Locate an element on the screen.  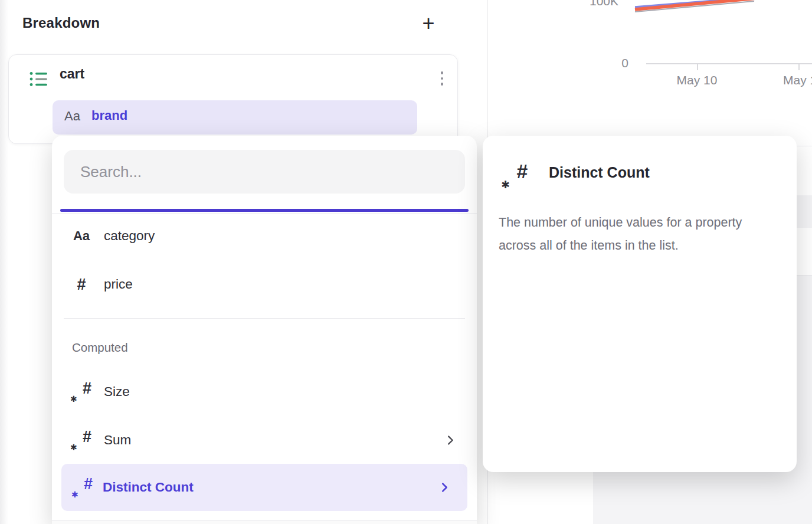
left-edge-shadow is located at coordinates (4, 262).